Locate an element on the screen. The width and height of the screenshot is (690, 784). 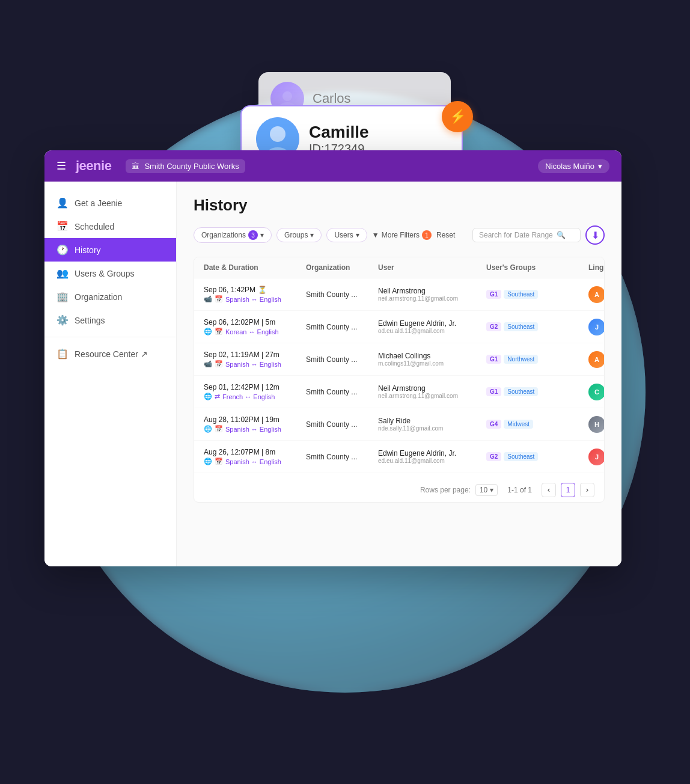
cell-linguist-3: A Arturo ID: 112233 is located at coordinates (596, 360).